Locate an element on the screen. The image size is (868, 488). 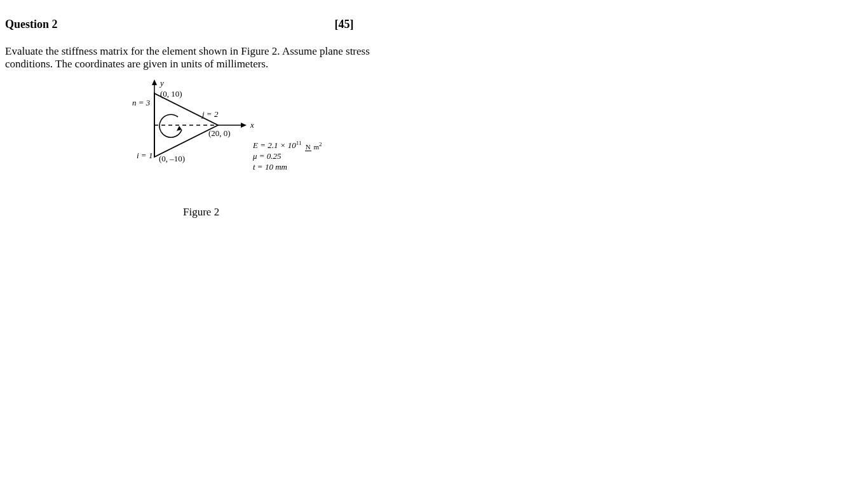
body-line-1: Evaluate the stiffness matrix for the el… is located at coordinates (253, 51).